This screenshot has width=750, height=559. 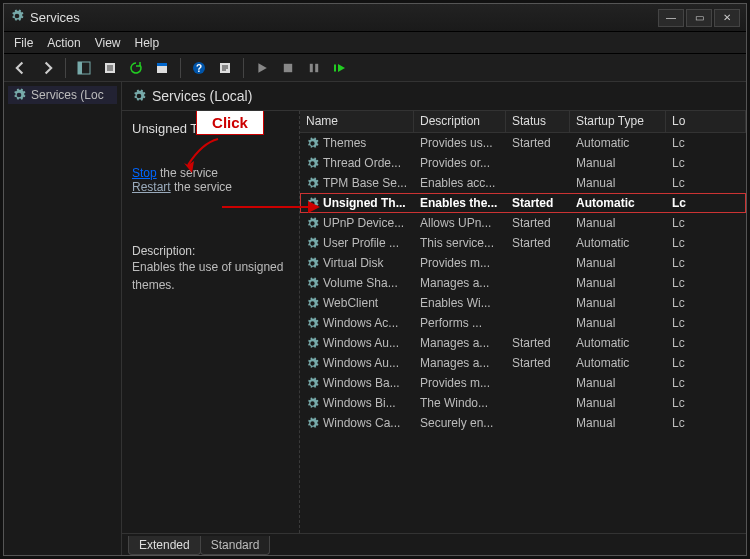 What do you see at coordinates (460, 423) in the screenshot?
I see `service-description: Securely en...` at bounding box center [460, 423].